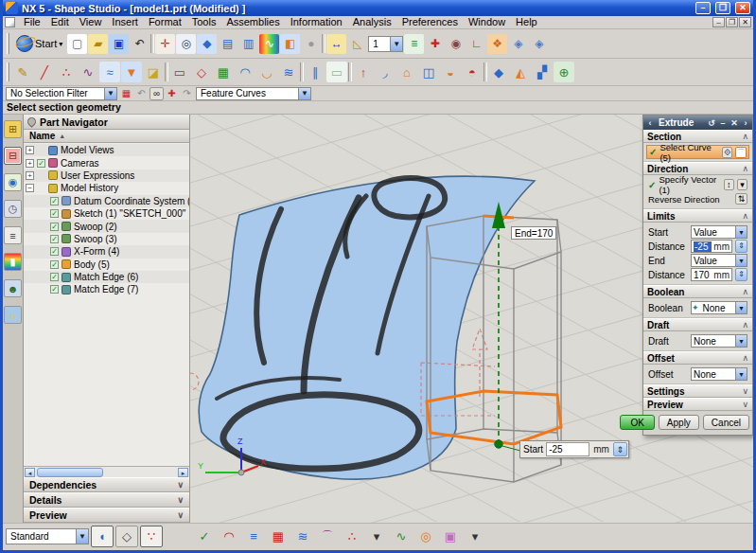  I want to click on roles-icon: ☻, so click(13, 288).